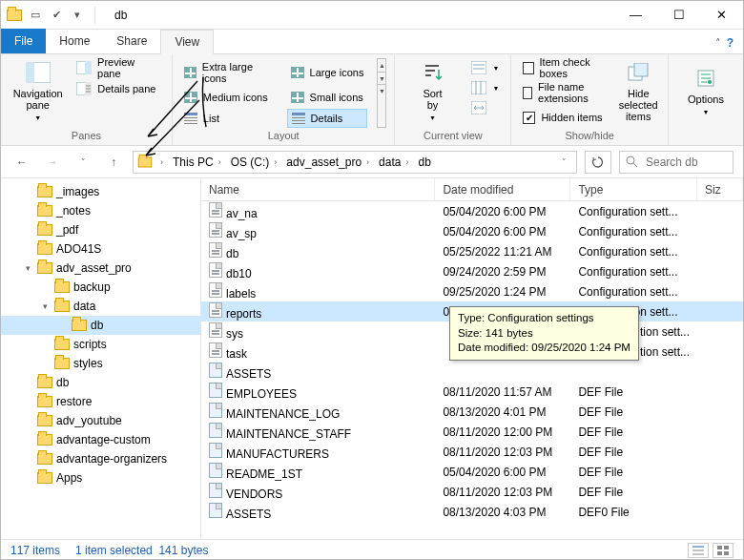  Describe the element at coordinates (565, 117) in the screenshot. I see `hidden-items-toggle: ✔Hidden items` at that location.